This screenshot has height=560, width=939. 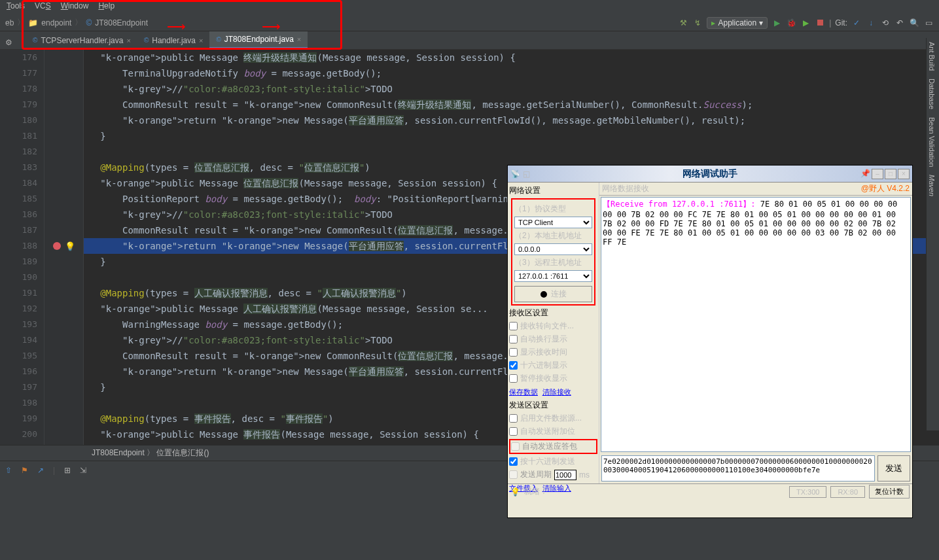 What do you see at coordinates (554, 294) in the screenshot?
I see `connect-button: 连接` at bounding box center [554, 294].